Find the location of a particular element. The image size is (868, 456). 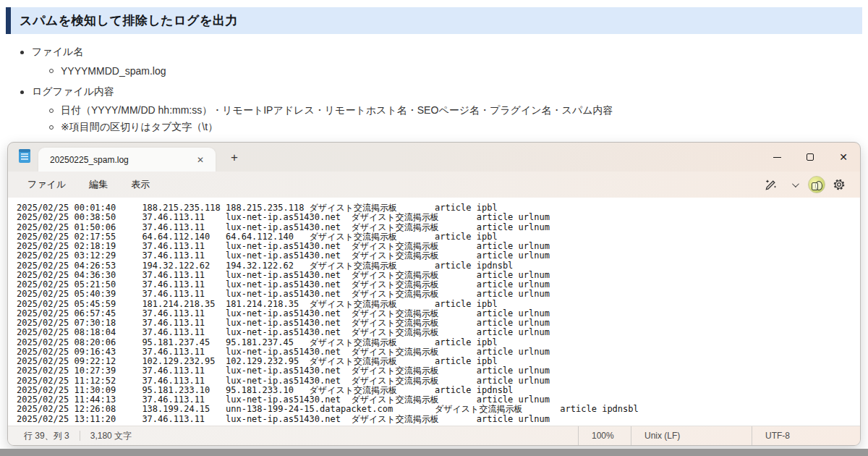

page-heading-text: スパムを検知して排除したログを出力 is located at coordinates (129, 20).